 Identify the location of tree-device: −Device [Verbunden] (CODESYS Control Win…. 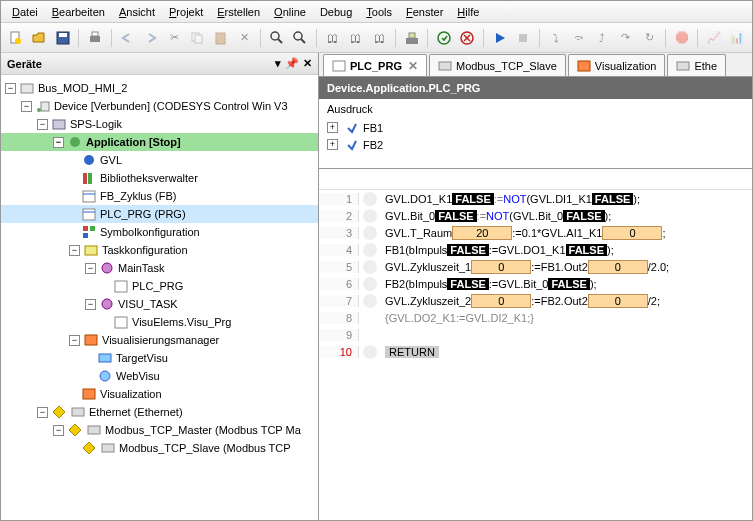
(160, 106).